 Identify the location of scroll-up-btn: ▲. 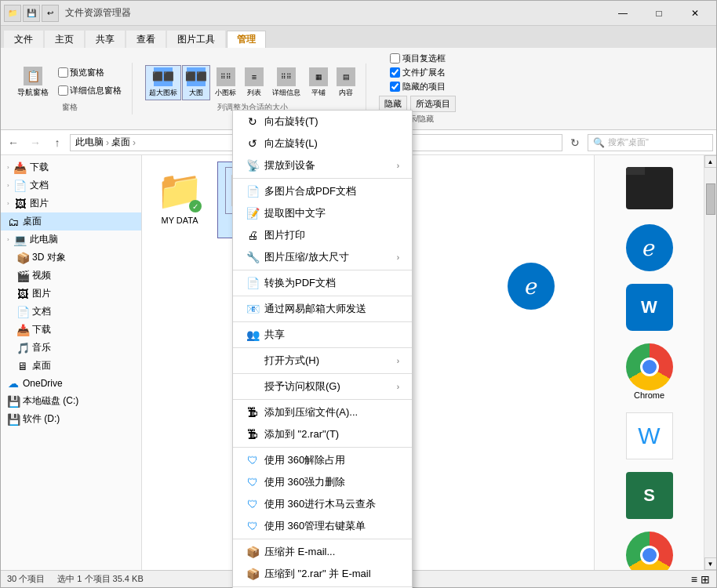
(711, 162).